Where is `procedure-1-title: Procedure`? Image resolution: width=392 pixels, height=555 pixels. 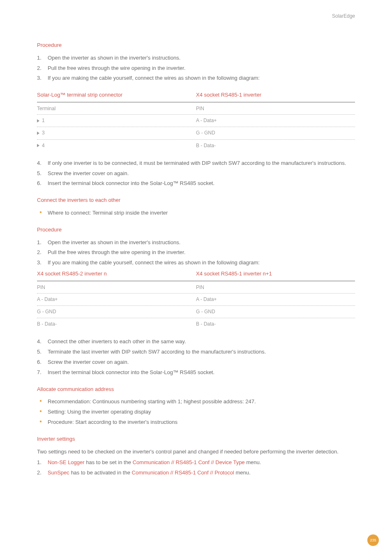 procedure-1-title: Procedure is located at coordinates (196, 45).